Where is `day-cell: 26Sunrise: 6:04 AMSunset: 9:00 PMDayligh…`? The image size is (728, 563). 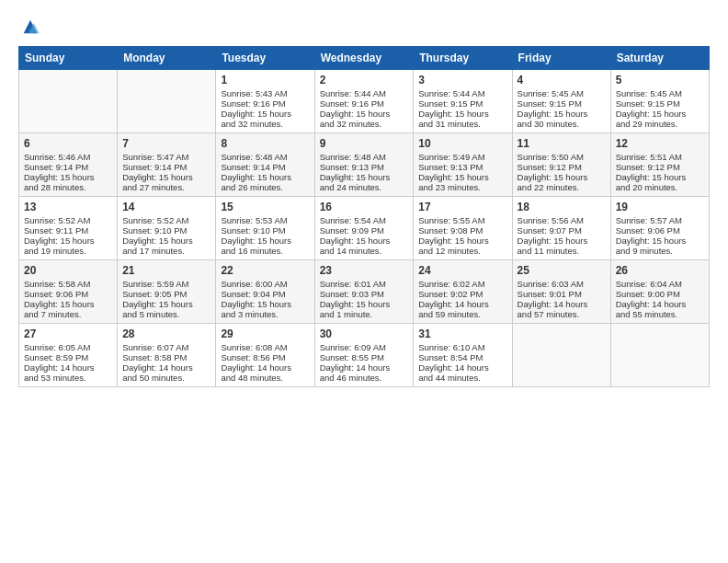 day-cell: 26Sunrise: 6:04 AMSunset: 9:00 PMDayligh… is located at coordinates (660, 293).